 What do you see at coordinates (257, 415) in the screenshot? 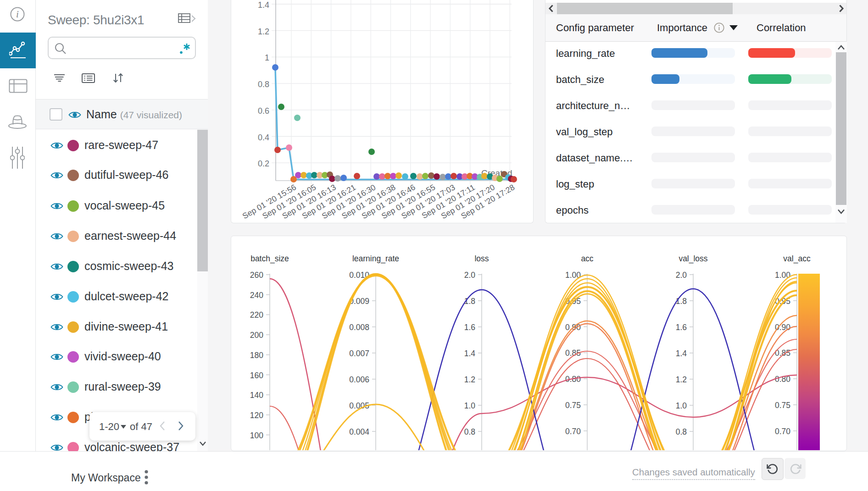
I see `svg-text: 120` at bounding box center [257, 415].